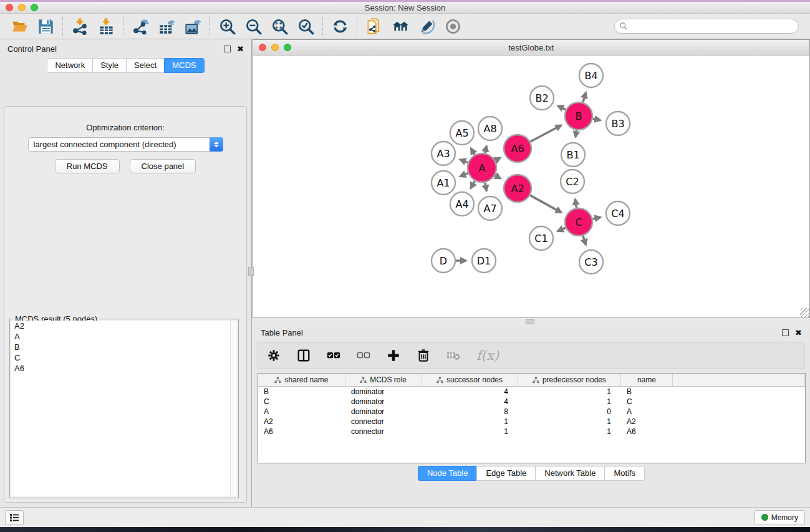 Image resolution: width=810 pixels, height=532 pixels. Describe the element at coordinates (573, 155) in the screenshot. I see `node-B1: B1` at that location.